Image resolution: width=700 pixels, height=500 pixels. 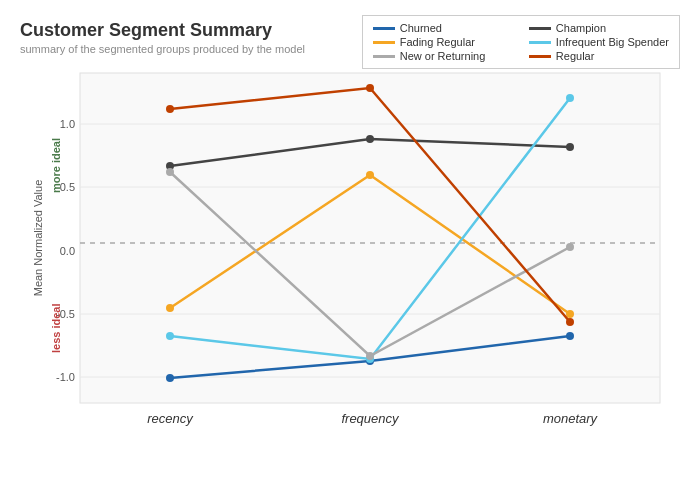 What do you see at coordinates (612, 42) in the screenshot?
I see `legend-label: Infrequent Big Spender` at bounding box center [612, 42].